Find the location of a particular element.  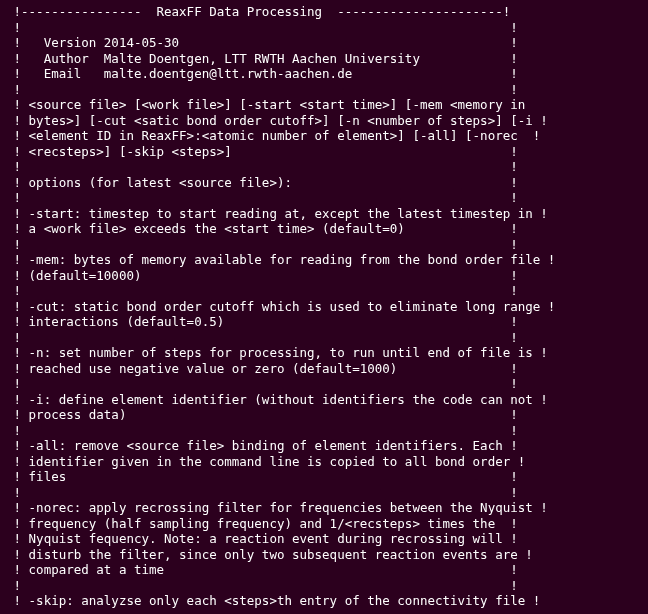

terminal-line: ! Author Malte Doentgen, LTT RWTH Aachen… is located at coordinates (324, 59).